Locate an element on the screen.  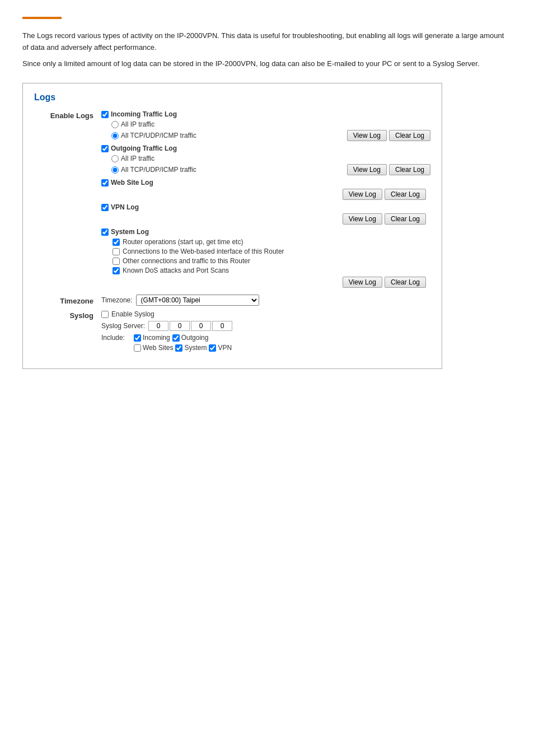
web-site-checkbox is located at coordinates (105, 183).